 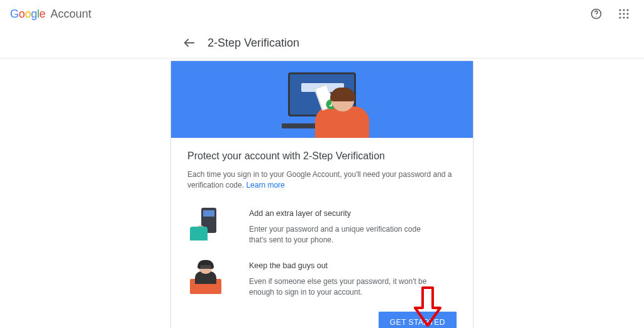 What do you see at coordinates (189, 43) in the screenshot?
I see `back-arrow-icon` at bounding box center [189, 43].